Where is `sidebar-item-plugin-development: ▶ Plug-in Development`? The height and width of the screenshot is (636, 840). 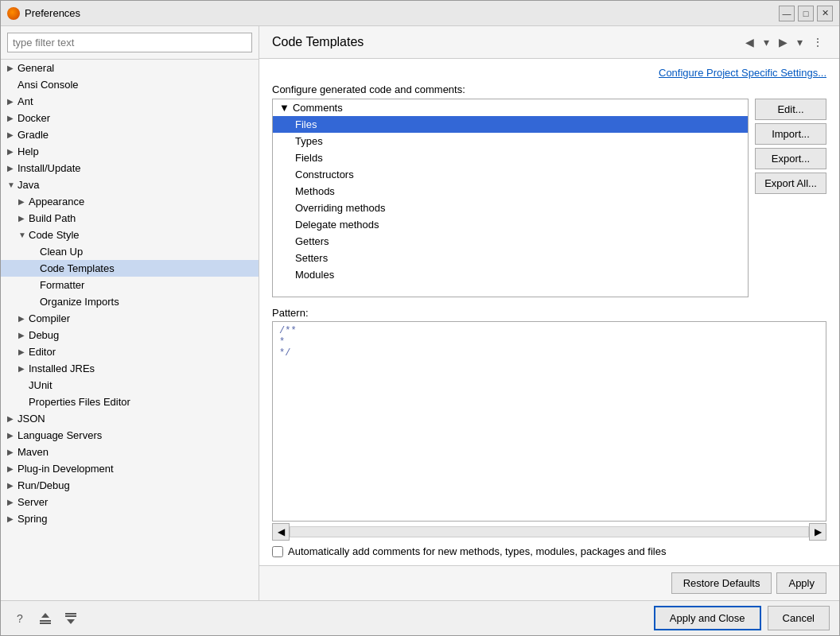 sidebar-item-plugin-development: ▶ Plug-in Development is located at coordinates (130, 469).